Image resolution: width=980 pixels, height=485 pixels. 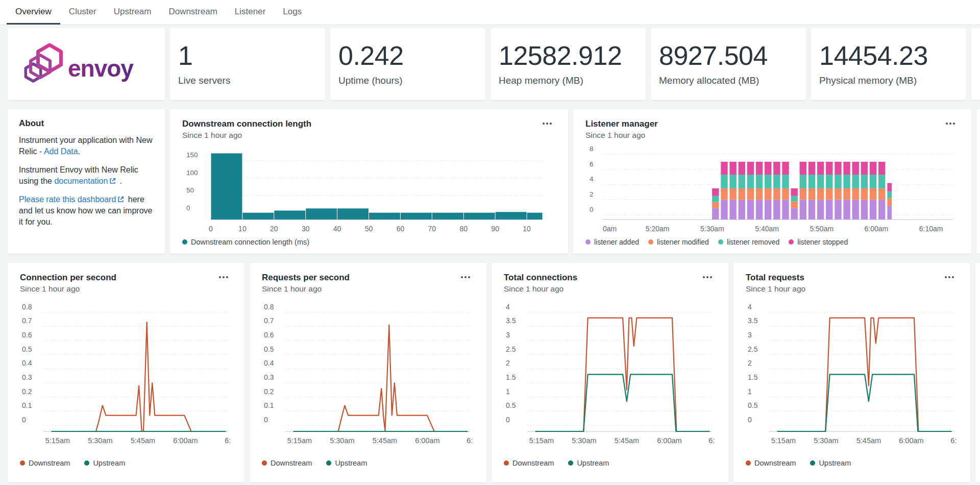 I want to click on tab-logs: Logs, so click(x=292, y=12).